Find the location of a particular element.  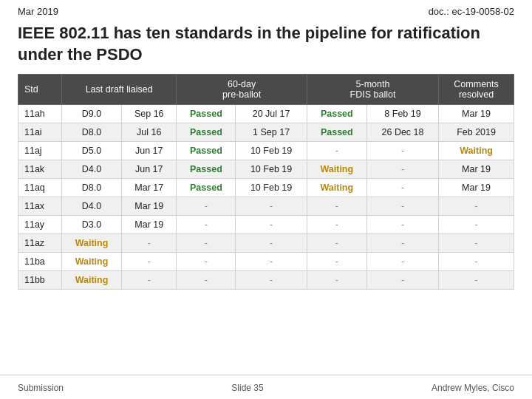

table-row: 11aqD8.0Mar 17Passed10 Feb 19Waiting-Mar… is located at coordinates (266, 188).